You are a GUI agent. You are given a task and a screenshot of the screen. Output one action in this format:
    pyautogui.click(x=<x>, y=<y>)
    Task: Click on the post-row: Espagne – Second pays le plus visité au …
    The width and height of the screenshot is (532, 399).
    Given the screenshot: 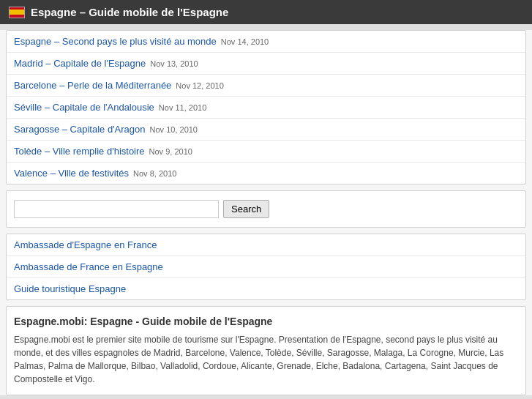 What is the action you would take?
    pyautogui.click(x=266, y=42)
    